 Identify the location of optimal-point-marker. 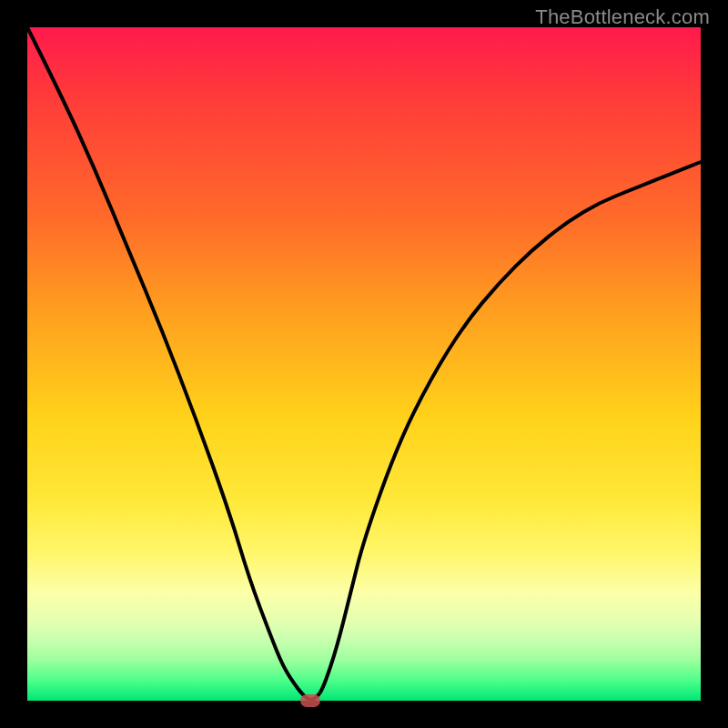
(310, 701).